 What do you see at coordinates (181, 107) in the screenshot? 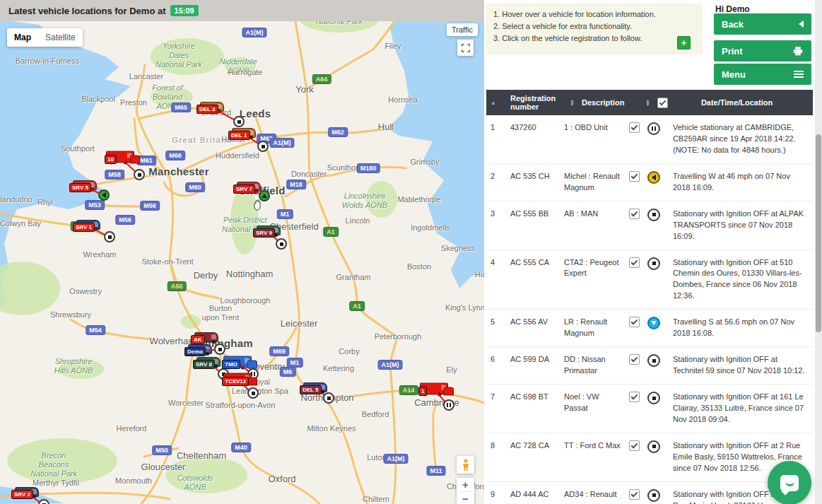
I see `road-badge: M65` at bounding box center [181, 107].